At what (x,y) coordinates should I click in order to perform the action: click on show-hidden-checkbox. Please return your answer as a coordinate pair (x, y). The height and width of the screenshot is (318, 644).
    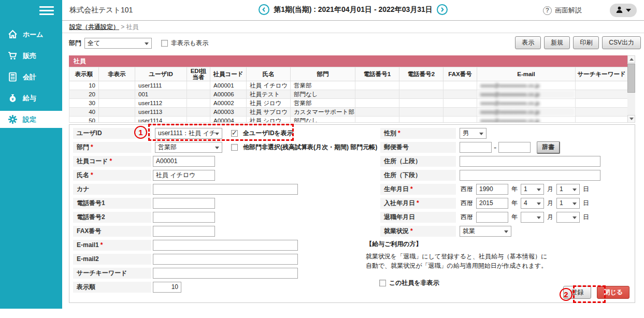
    Looking at the image, I should click on (165, 44).